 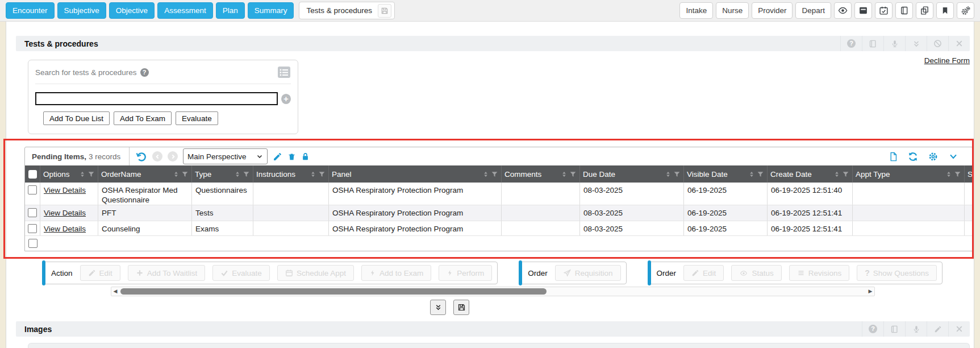 What do you see at coordinates (333, 291) in the screenshot?
I see `scrollbar-thumb` at bounding box center [333, 291].